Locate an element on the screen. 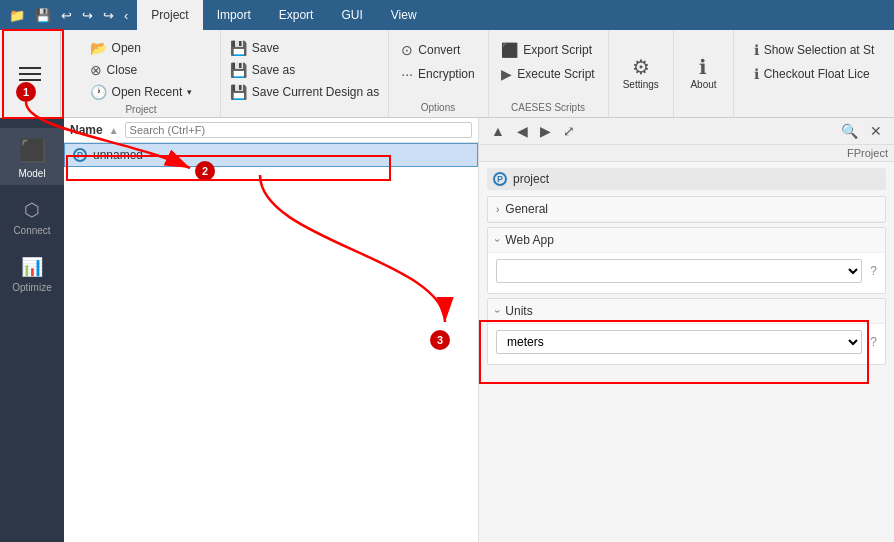 This screenshot has width=894, height=542. about-section: ℹ About is located at coordinates (704, 74).